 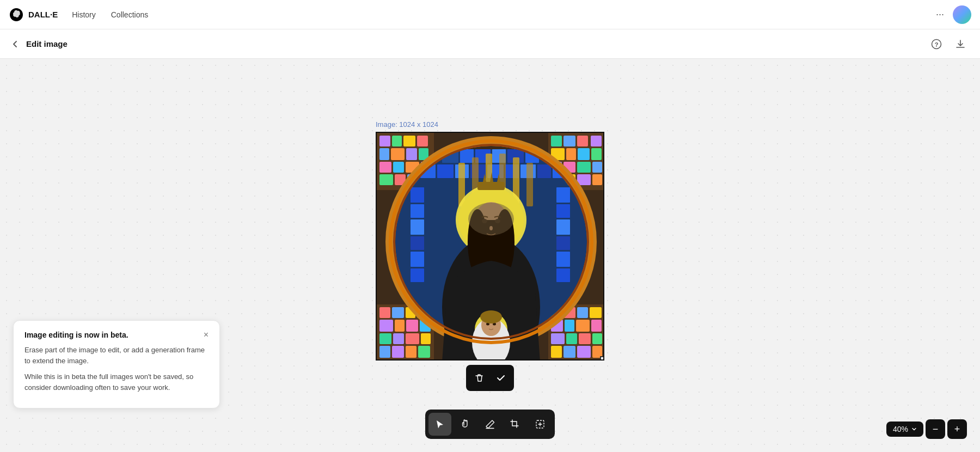 What do you see at coordinates (117, 335) in the screenshot?
I see `beta-notice-header: Image editing is now in beta. ×` at bounding box center [117, 335].